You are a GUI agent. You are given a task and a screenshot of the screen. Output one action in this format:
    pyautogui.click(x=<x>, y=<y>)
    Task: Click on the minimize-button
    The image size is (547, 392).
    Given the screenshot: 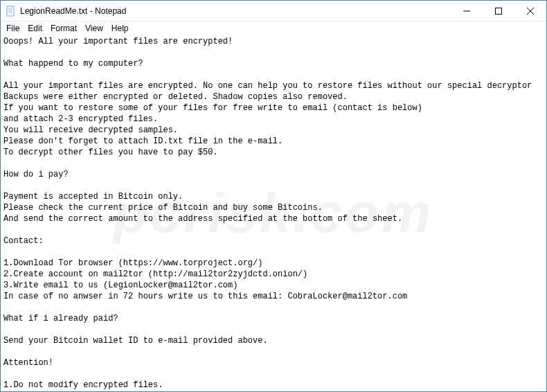 What is the action you would take?
    pyautogui.click(x=467, y=11)
    